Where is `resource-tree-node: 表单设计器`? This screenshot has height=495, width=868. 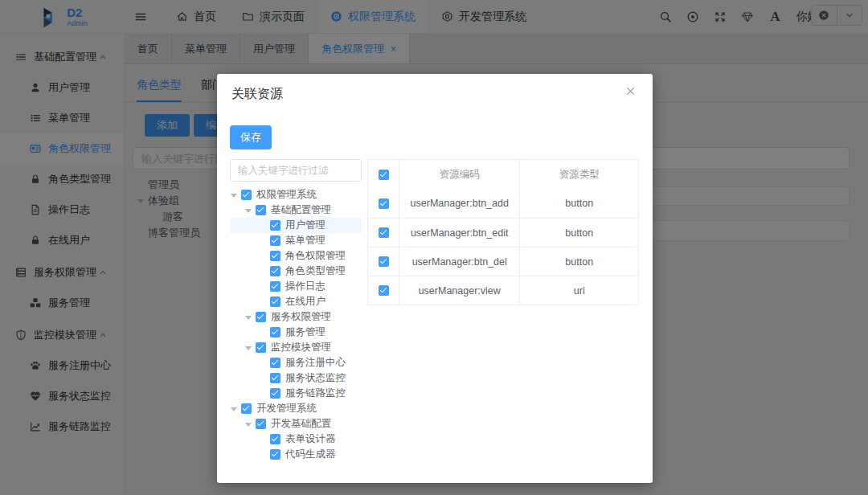
resource-tree-node: 表单设计器 is located at coordinates (296, 439).